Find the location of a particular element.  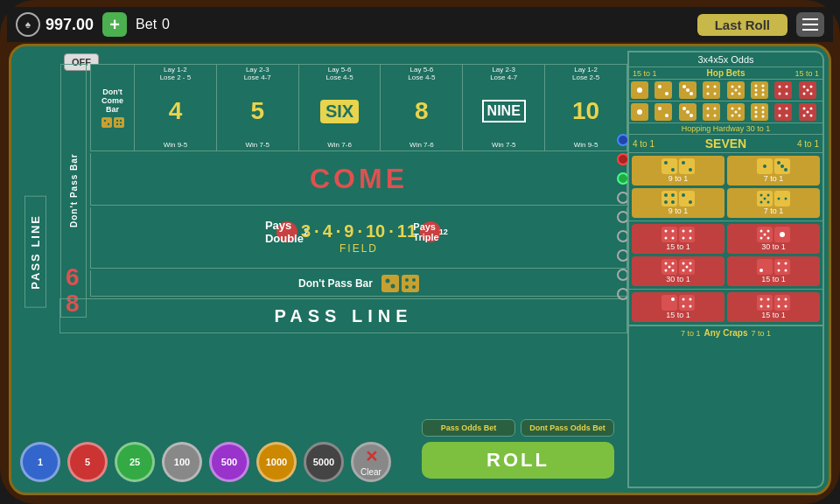

roll-button: ROLL is located at coordinates (518, 460).